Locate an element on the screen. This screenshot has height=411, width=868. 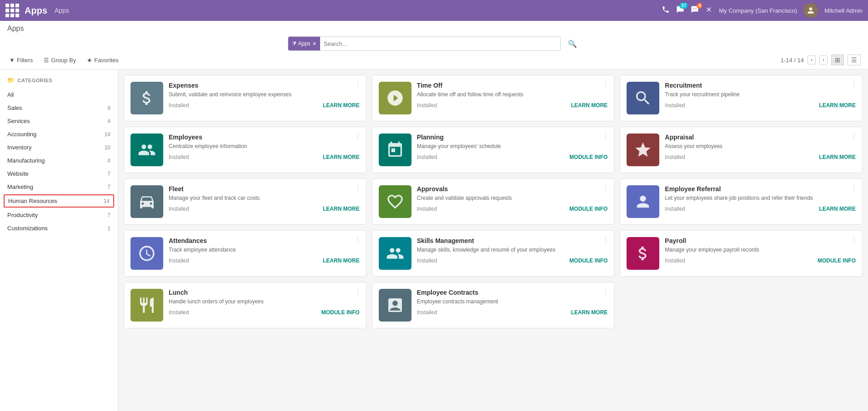
app-card: Lunch Handle lunch orders of your employ… is located at coordinates (245, 305).